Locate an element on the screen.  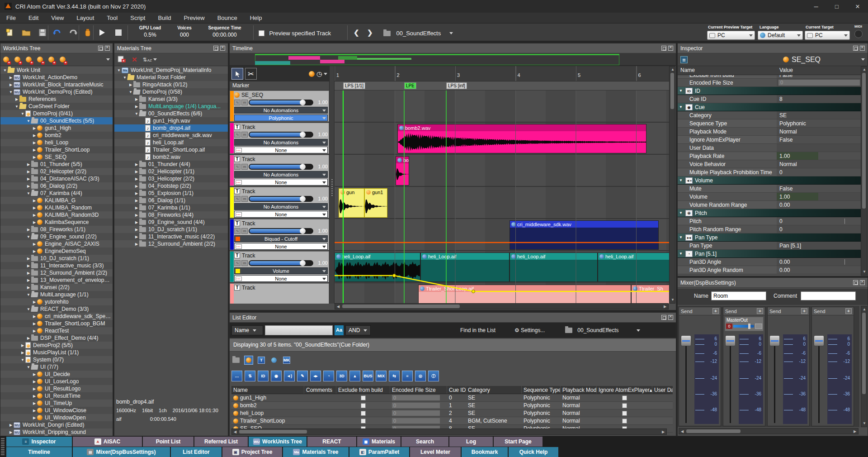
toolbar-more-icon is located at coordinates (108, 60).